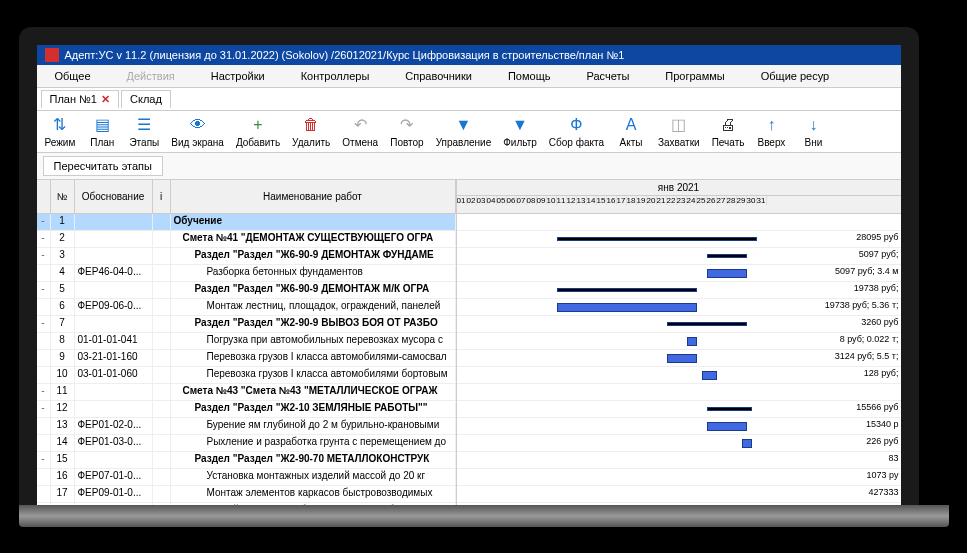 The image size is (967, 553). What do you see at coordinates (246, 494) in the screenshot?
I see `table-row: 17ФЕР09-01-0...Монтаж элементов каркасов…` at bounding box center [246, 494].